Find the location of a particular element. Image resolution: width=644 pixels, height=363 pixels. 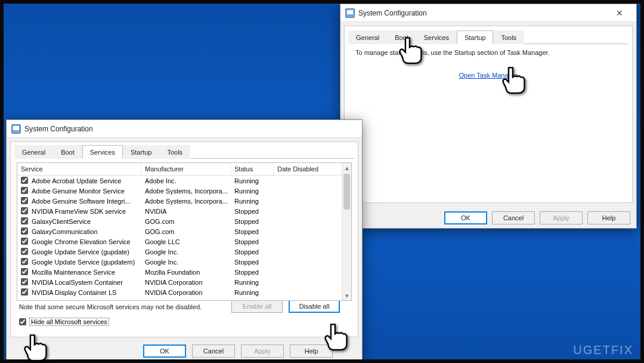

close-button: ✕ is located at coordinates (620, 13).